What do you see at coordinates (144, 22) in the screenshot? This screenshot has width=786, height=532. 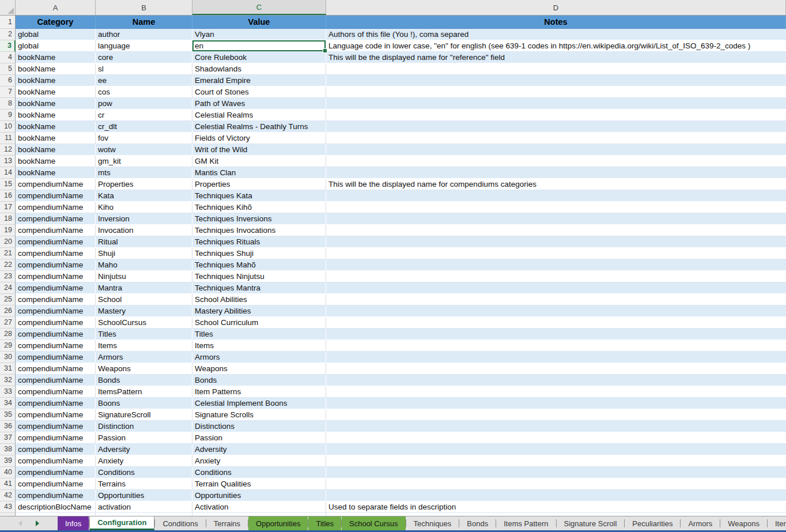 I see `header-cell-name: Name` at bounding box center [144, 22].